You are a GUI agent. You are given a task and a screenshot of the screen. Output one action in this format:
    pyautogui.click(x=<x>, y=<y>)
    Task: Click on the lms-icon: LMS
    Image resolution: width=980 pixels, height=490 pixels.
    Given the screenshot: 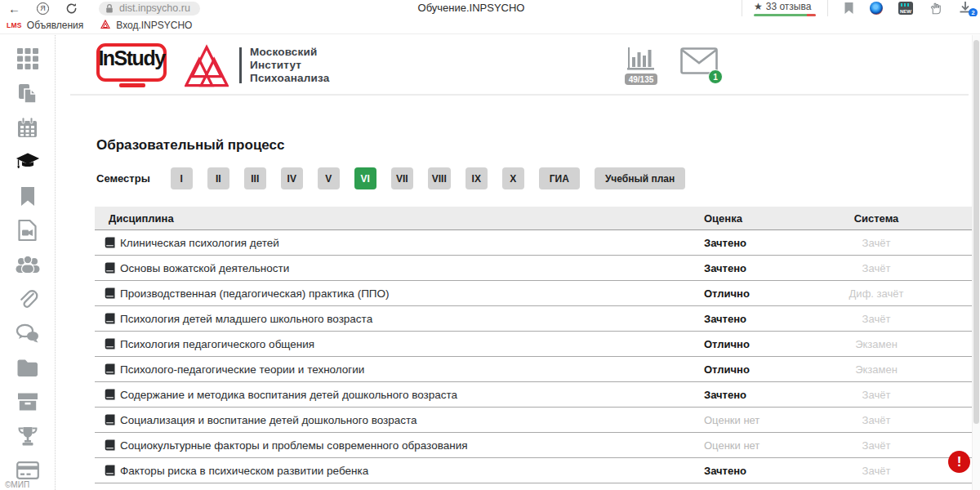 What is the action you would take?
    pyautogui.click(x=15, y=25)
    